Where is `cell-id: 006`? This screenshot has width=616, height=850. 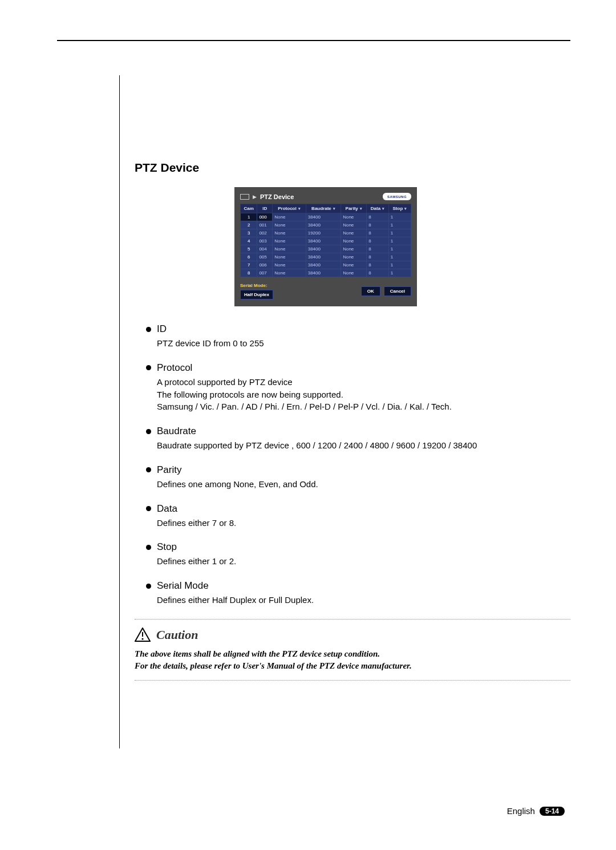
cell-id: 006 is located at coordinates (265, 265).